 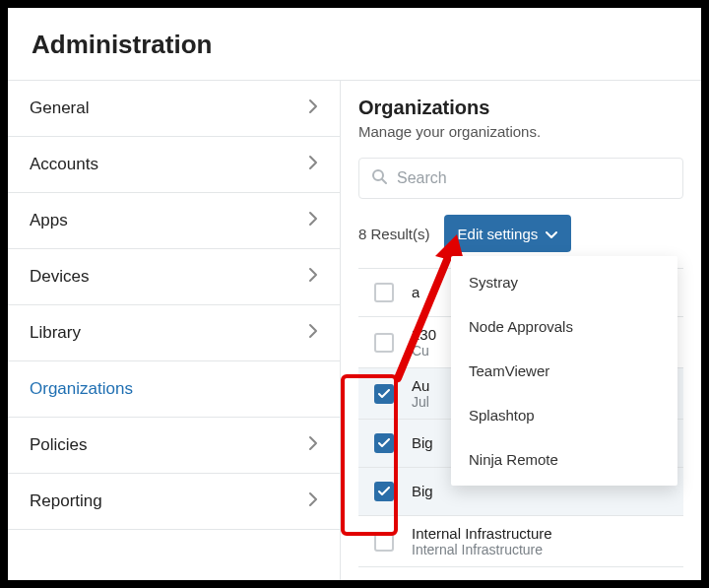 I want to click on chevron-down-icon, so click(x=551, y=234).